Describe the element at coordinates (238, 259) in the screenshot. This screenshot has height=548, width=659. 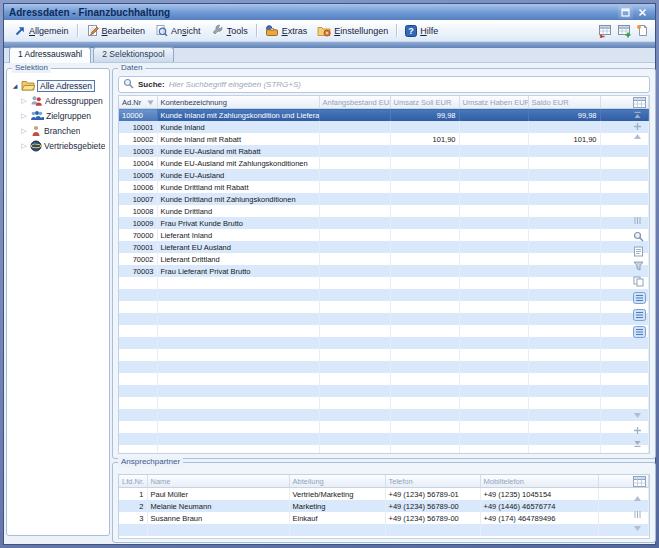
I see `cell: Lieferant Drittland` at that location.